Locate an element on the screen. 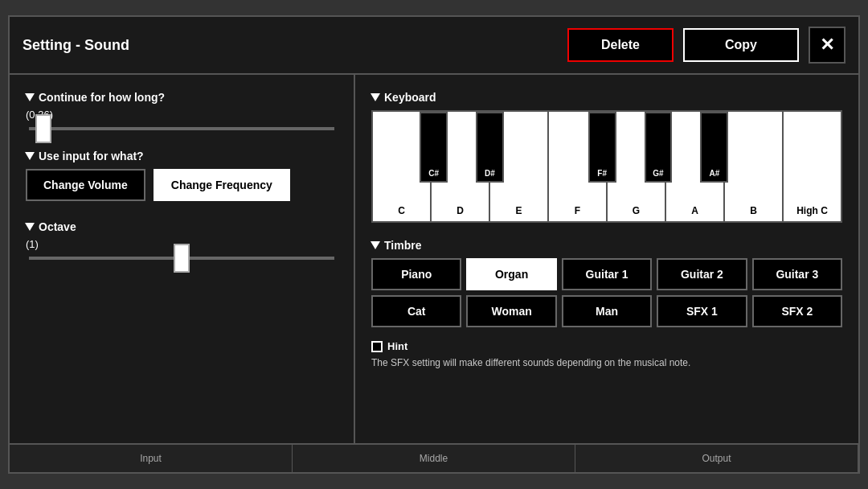 The image size is (868, 489). timbre-label: Timbre is located at coordinates (607, 245).